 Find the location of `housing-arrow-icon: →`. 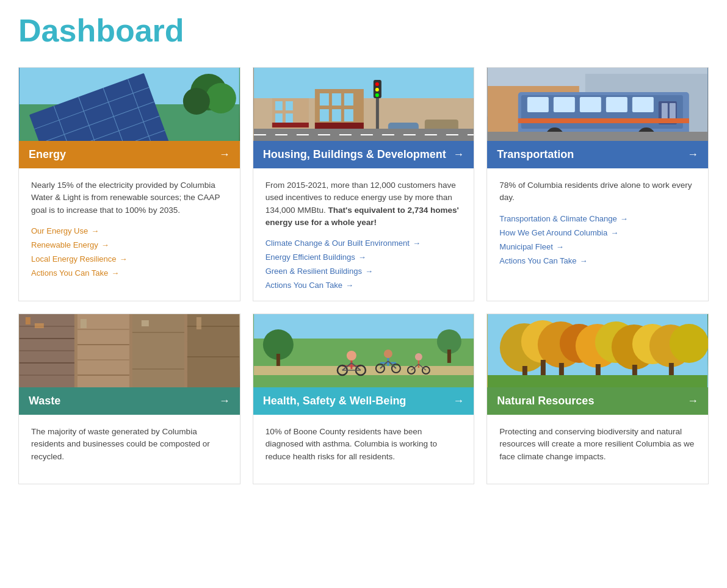

housing-arrow-icon: → is located at coordinates (458, 155).